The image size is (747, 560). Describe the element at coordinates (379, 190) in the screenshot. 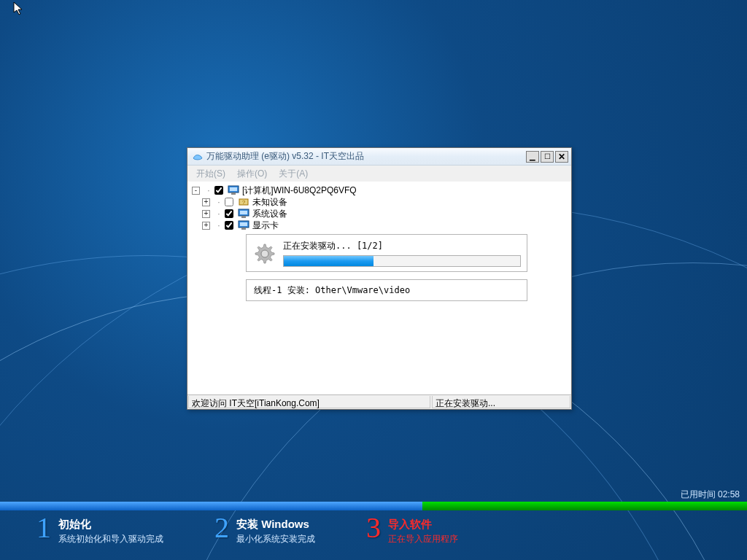

I see `tree-root-row: - · [计算机]WIN-6U8Q2PQ6VFQ` at that location.